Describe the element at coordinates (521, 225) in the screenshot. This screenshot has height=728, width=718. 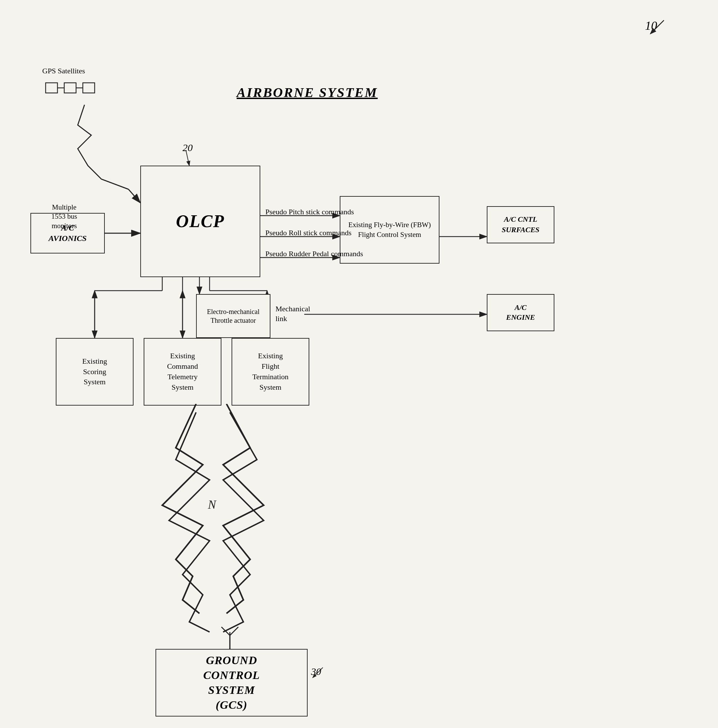
I see `ac-cntl-box: A/C CNTLSURFACES` at that location.